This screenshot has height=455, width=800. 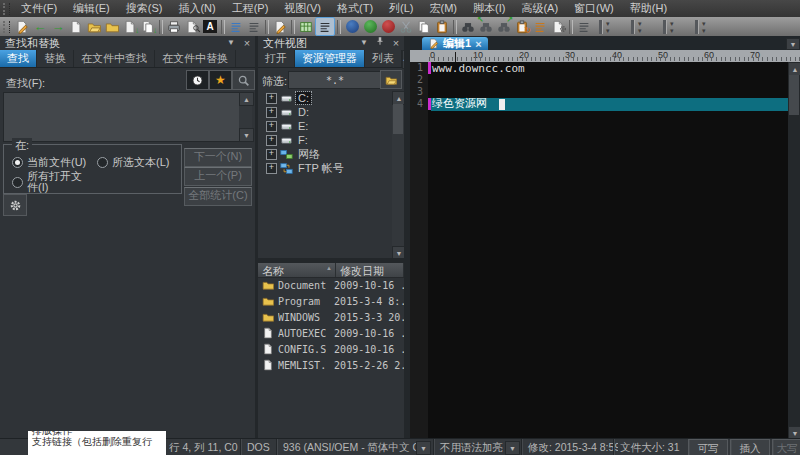 What do you see at coordinates (444, 8) in the screenshot?
I see `menu-macro: 宏(M)` at bounding box center [444, 8].